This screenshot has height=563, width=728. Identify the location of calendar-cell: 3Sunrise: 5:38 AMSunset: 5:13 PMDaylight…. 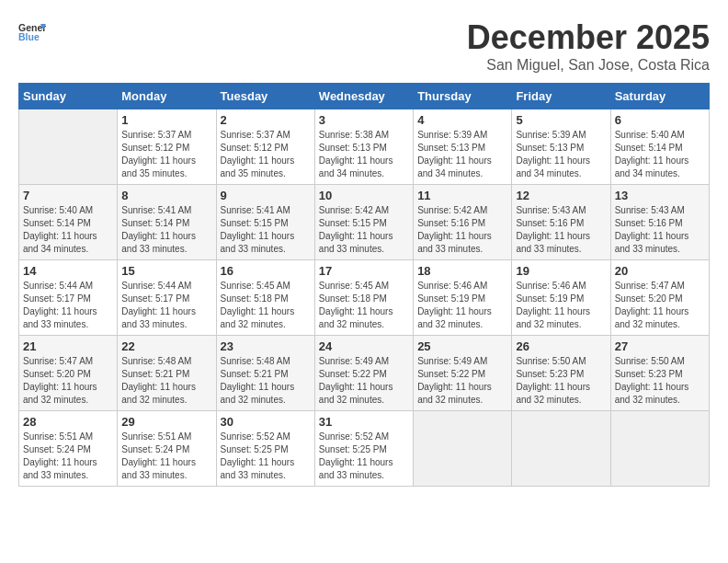
(364, 147).